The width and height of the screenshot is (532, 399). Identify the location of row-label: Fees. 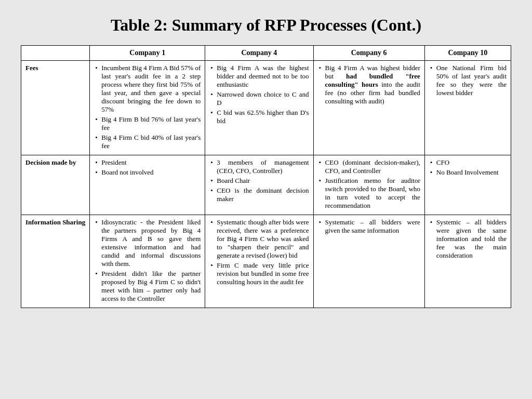
(56, 108).